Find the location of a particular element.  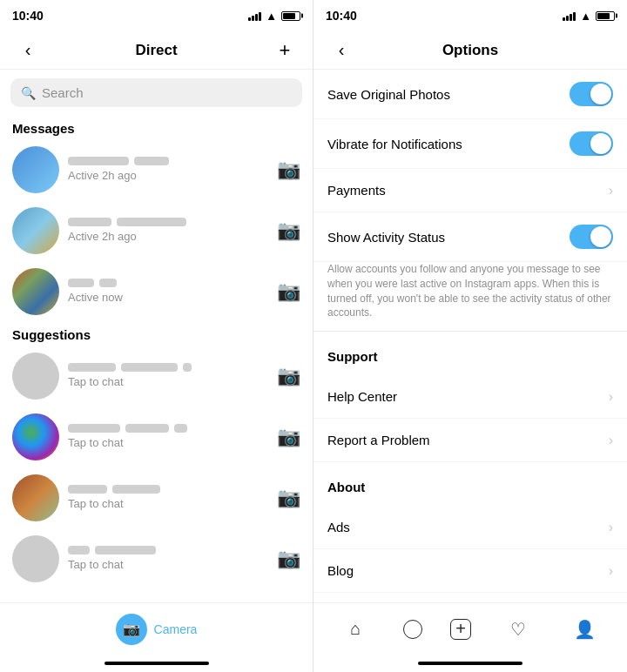

camera-bottom-icon: 📷 is located at coordinates (131, 629).